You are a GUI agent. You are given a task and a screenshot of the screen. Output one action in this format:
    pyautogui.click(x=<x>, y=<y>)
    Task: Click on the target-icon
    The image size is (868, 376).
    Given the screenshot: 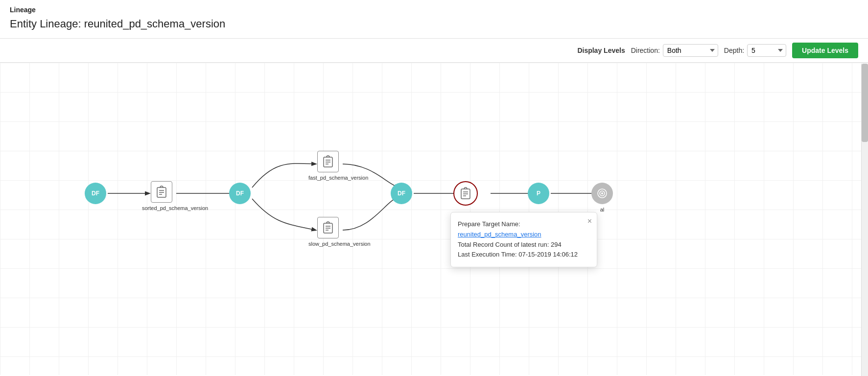 What is the action you would take?
    pyautogui.click(x=602, y=193)
    